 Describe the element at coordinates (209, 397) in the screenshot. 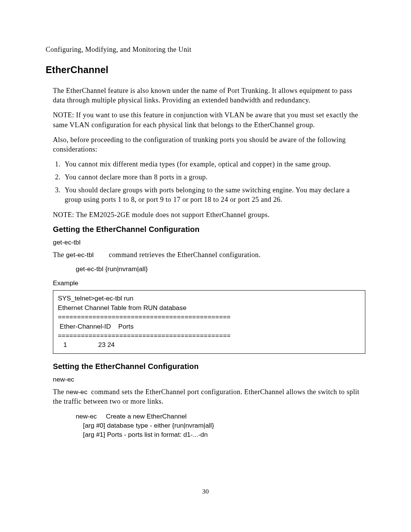

I see `setting-description: The new-ec command sets the EtherChannel…` at that location.